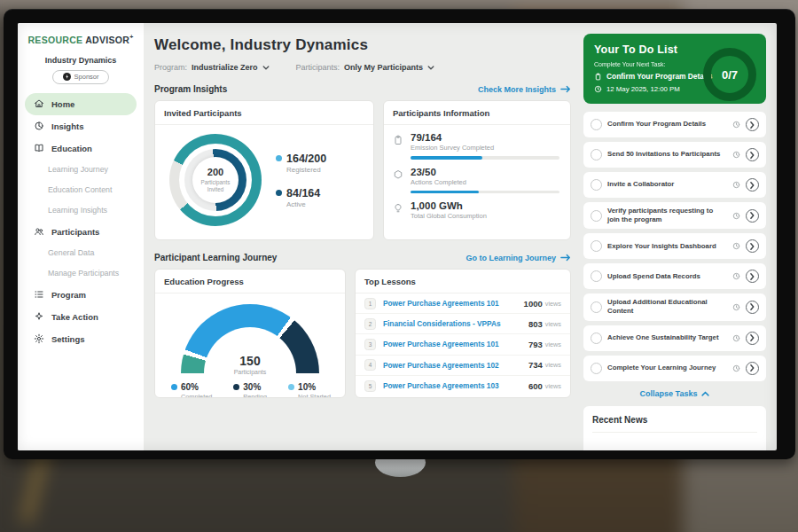 The height and width of the screenshot is (532, 798). Describe the element at coordinates (81, 126) in the screenshot. I see `sidebar-item-insights: Insights` at that location.